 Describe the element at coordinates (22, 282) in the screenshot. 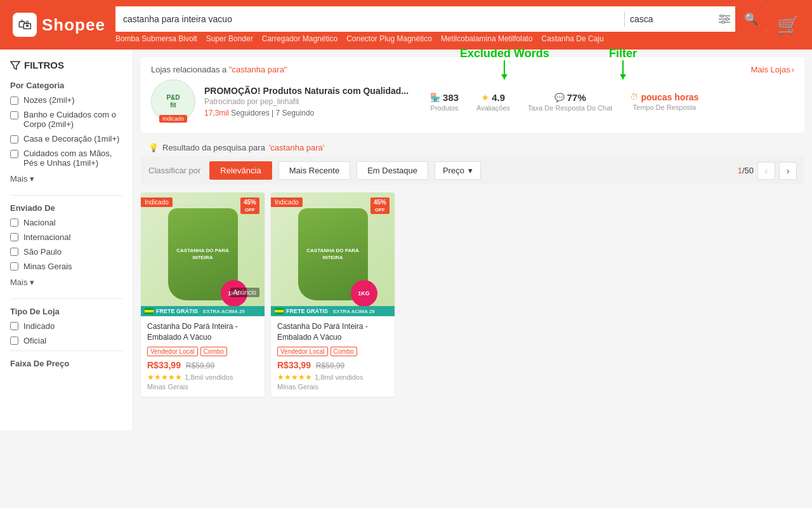

I see `more-shipping-button: Mais ▾` at that location.